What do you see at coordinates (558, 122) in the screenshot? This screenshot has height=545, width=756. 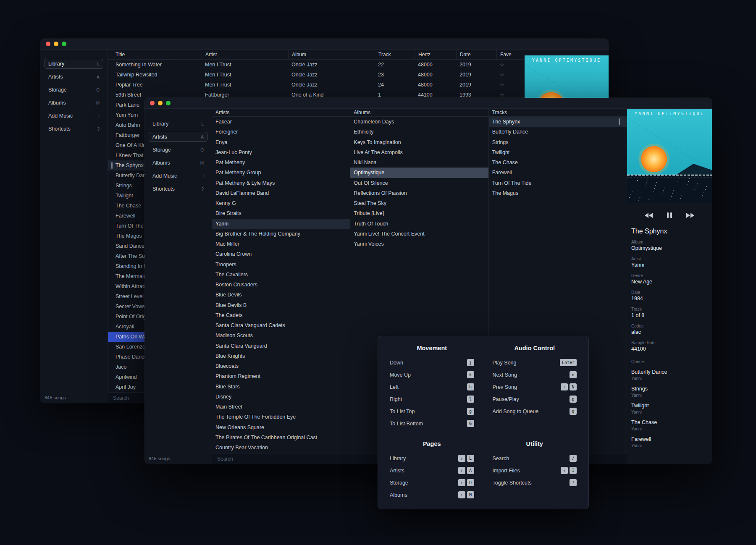 I see `track-row: The Sphynx` at bounding box center [558, 122].